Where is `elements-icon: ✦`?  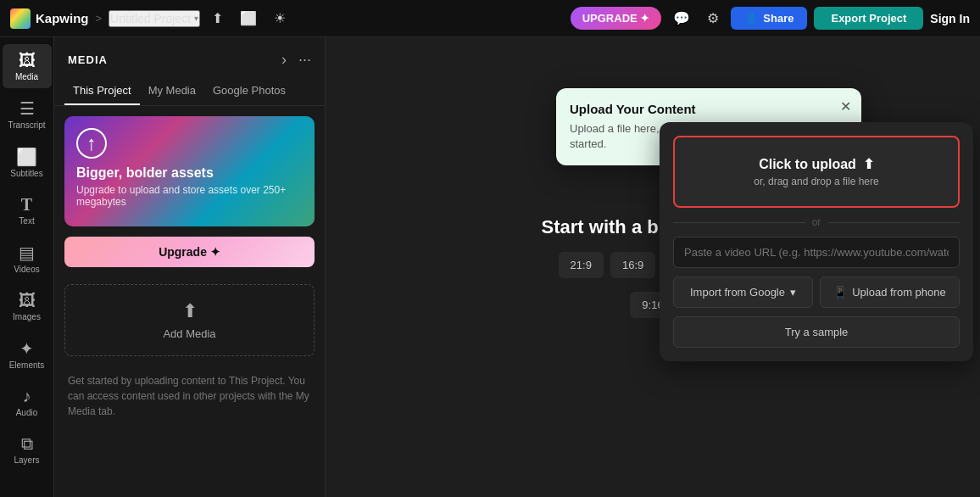 elements-icon: ✦ is located at coordinates (27, 349).